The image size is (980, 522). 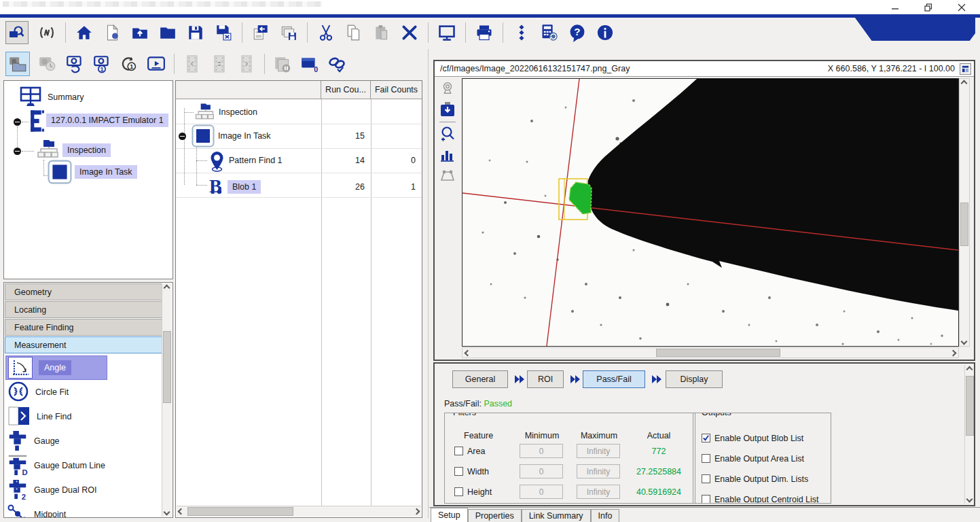 I want to click on step-passfail-button: Pass/Fail, so click(x=614, y=379).